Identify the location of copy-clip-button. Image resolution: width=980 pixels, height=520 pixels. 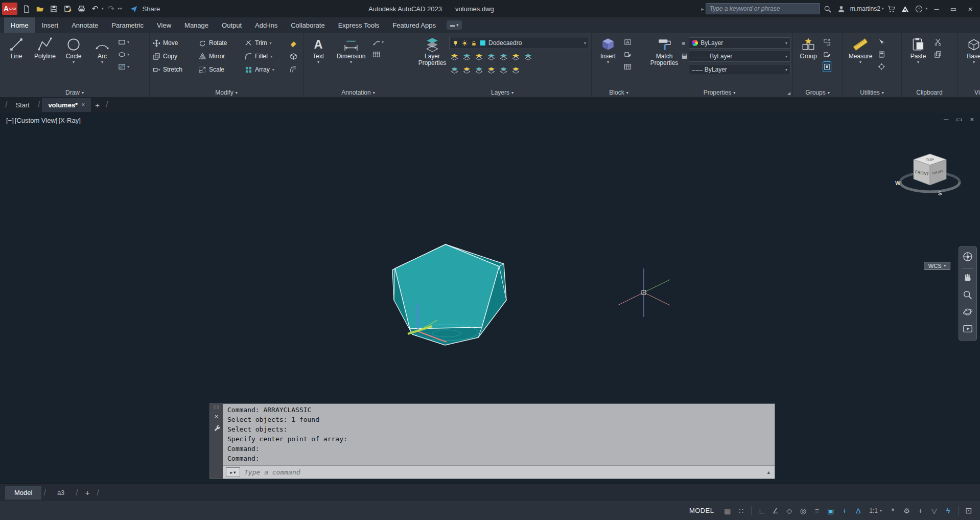
(938, 54).